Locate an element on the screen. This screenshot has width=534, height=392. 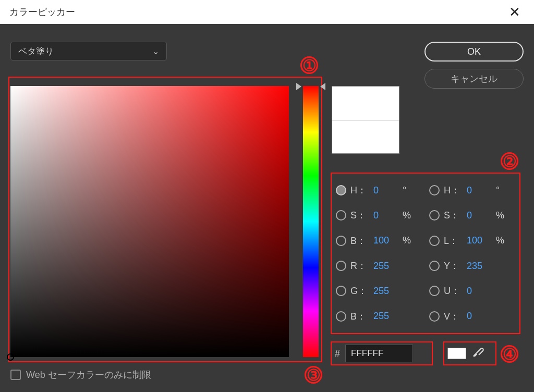
hash-label: # is located at coordinates (337, 353).